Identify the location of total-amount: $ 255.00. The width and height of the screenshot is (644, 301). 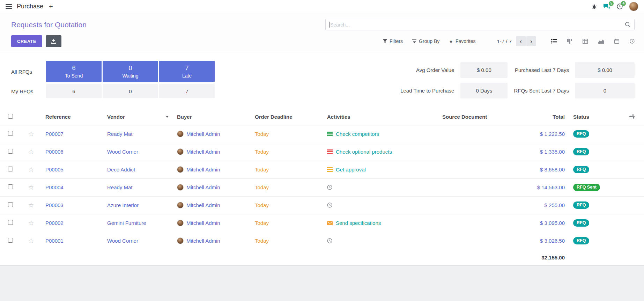
(548, 205).